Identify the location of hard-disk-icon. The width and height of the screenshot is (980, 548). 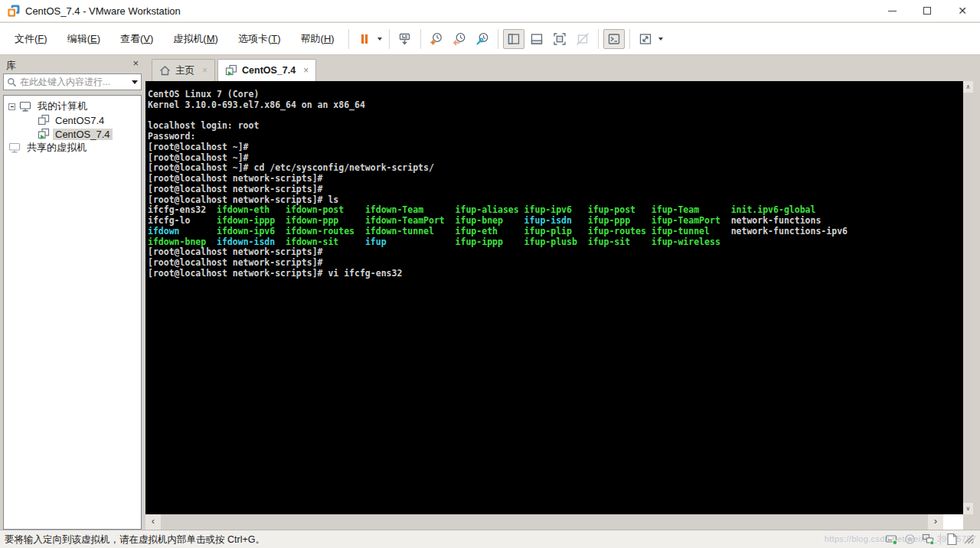
(891, 539).